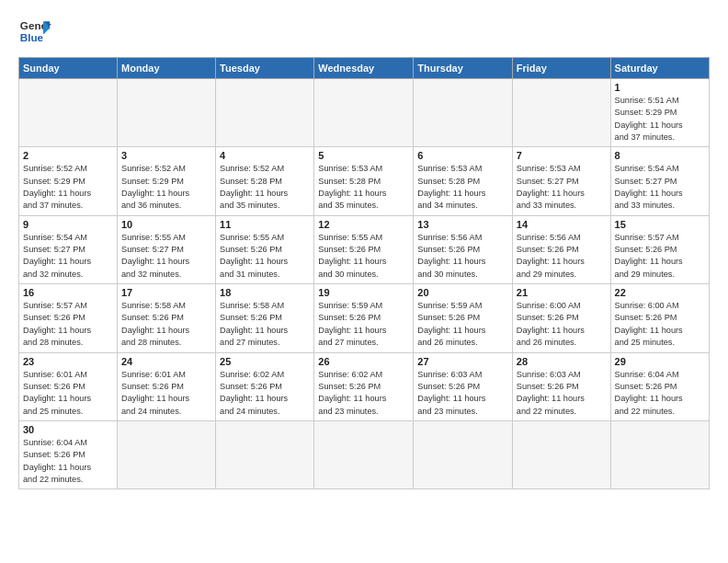  What do you see at coordinates (660, 224) in the screenshot?
I see `day-number: 15` at bounding box center [660, 224].